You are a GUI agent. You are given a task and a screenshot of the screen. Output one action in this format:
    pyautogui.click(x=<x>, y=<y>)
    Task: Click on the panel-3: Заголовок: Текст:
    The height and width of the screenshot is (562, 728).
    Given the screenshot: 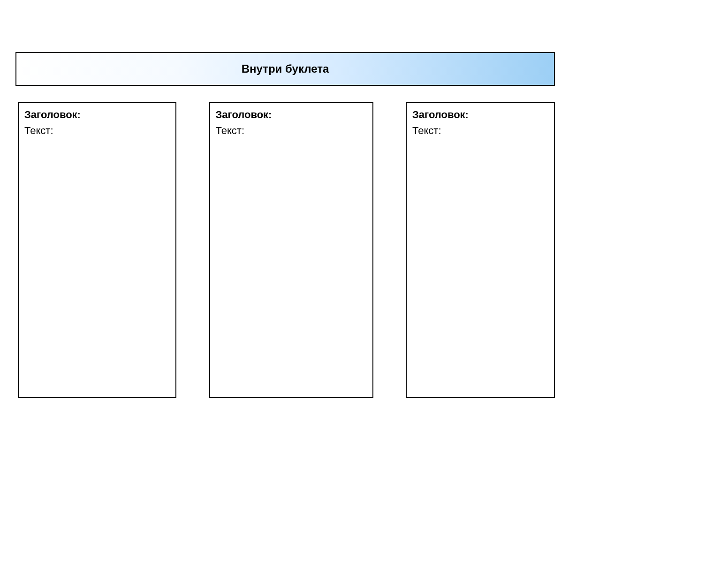 What is the action you would take?
    pyautogui.click(x=480, y=250)
    